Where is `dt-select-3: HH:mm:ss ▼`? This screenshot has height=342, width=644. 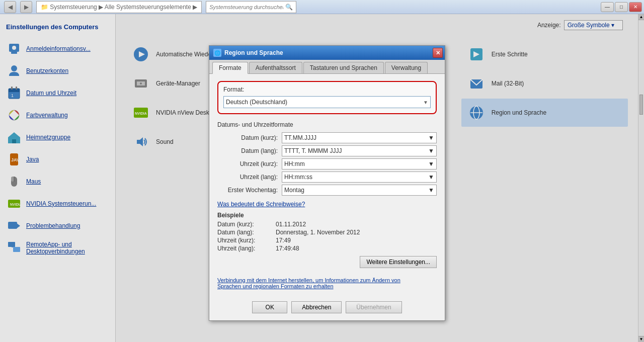 dt-select-3: HH:mm:ss ▼ is located at coordinates (359, 177).